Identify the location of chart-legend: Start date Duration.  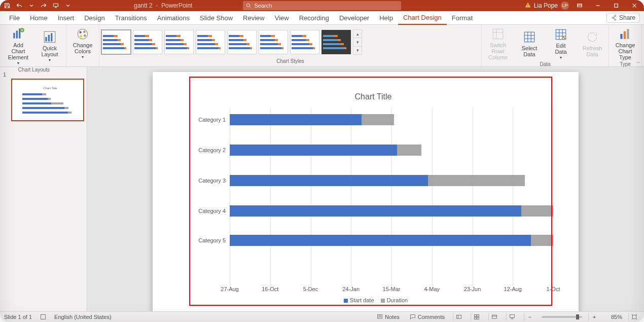
(373, 300).